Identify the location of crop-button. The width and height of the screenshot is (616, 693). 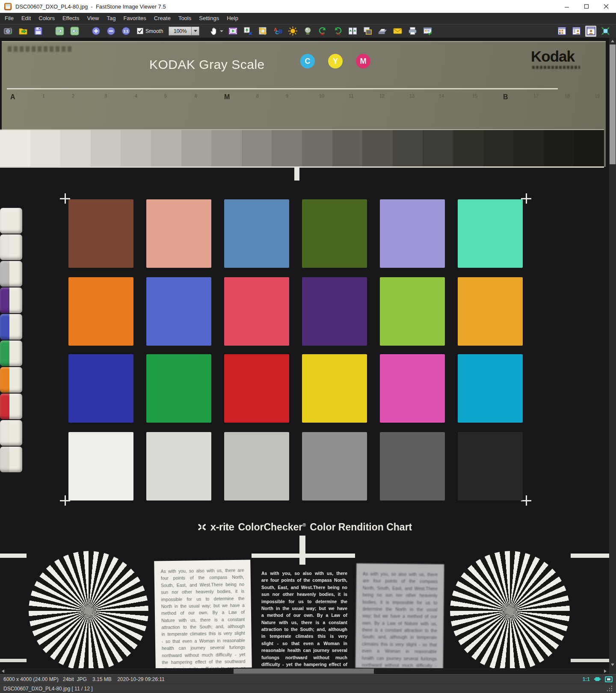
(263, 31).